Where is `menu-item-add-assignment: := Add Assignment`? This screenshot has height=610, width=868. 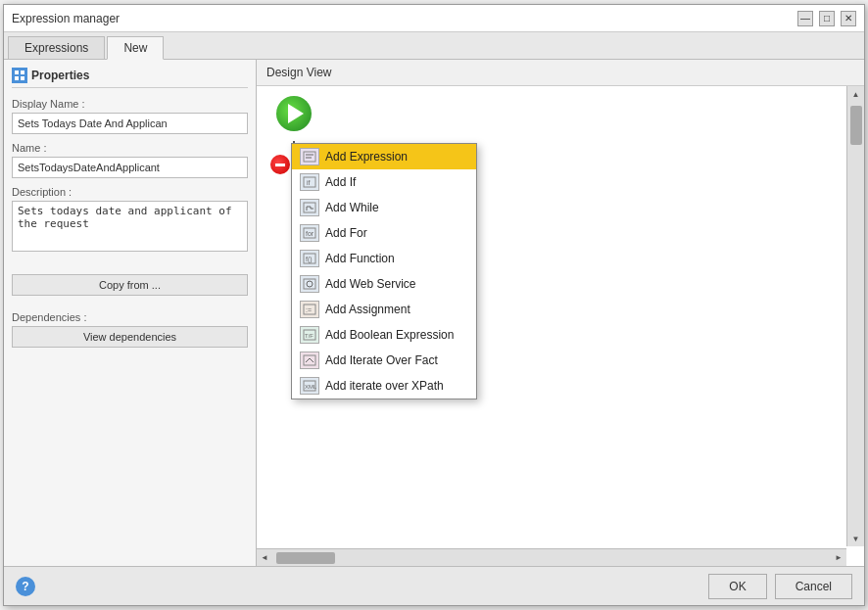
menu-item-add-assignment: := Add Assignment is located at coordinates (384, 309).